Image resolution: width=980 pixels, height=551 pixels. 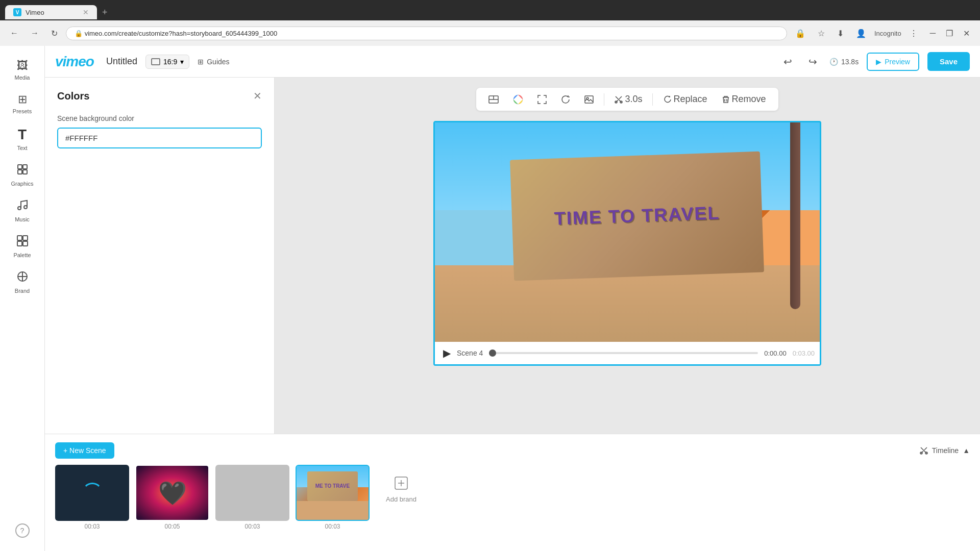 I want to click on editor-toolbar: 3.0s Replace Remove, so click(x=627, y=99).